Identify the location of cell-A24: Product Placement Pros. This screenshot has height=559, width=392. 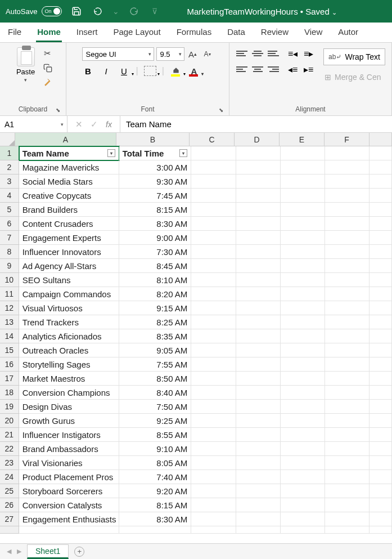
(69, 477).